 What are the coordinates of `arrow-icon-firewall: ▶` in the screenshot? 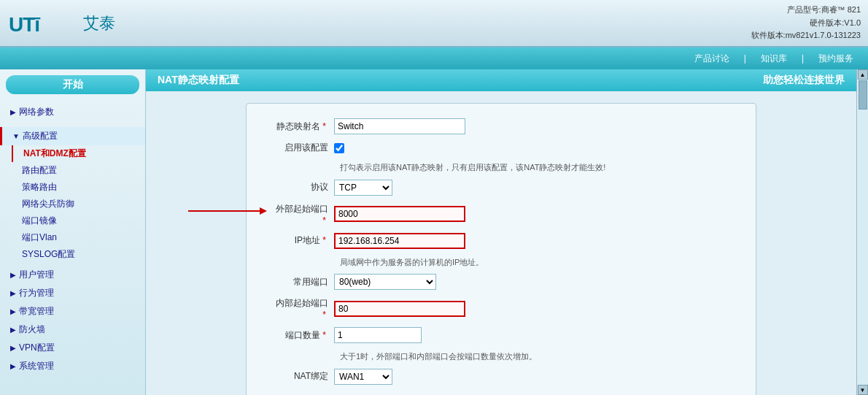 It's located at (13, 330).